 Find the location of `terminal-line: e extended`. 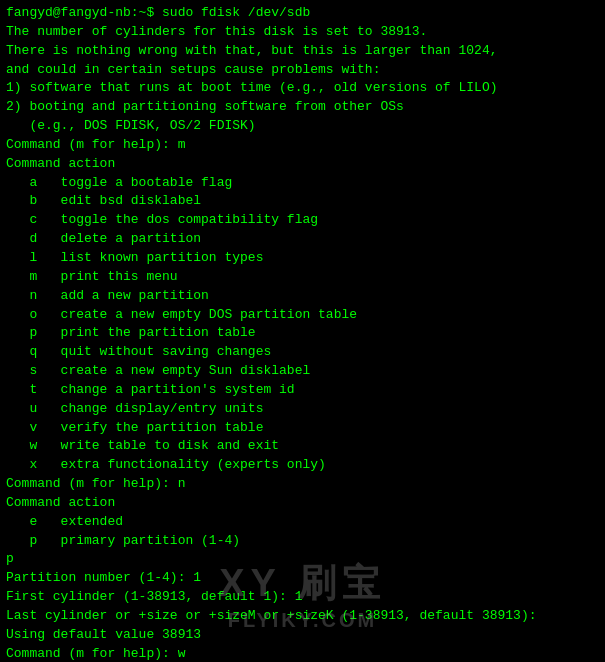

terminal-line: e extended is located at coordinates (302, 522).